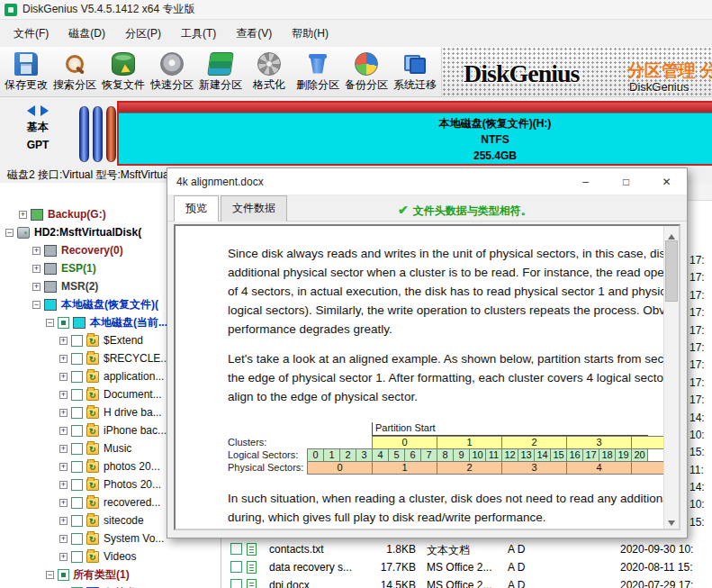 Image resolution: width=712 pixels, height=588 pixels. Describe the element at coordinates (493, 456) in the screenshot. I see `table-cell: 11` at that location.